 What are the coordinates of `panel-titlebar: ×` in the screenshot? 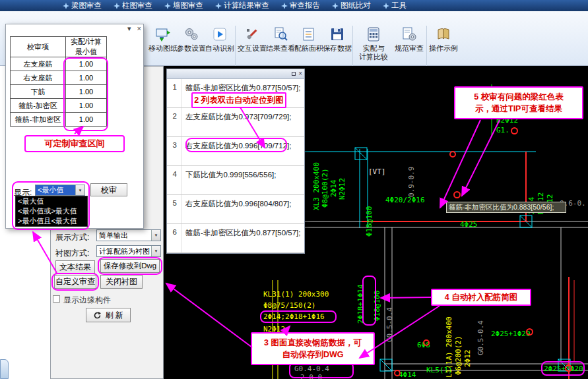 It's located at (236, 74).